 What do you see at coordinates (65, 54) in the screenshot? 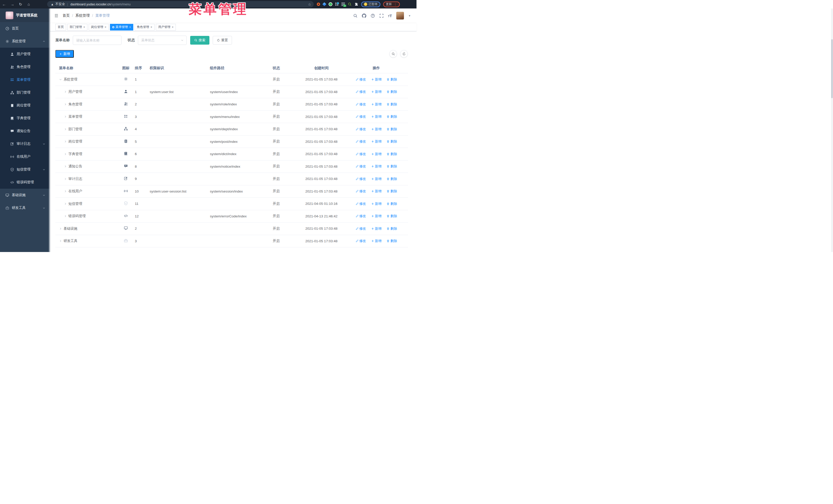
I see `add-button: 新增` at bounding box center [65, 54].